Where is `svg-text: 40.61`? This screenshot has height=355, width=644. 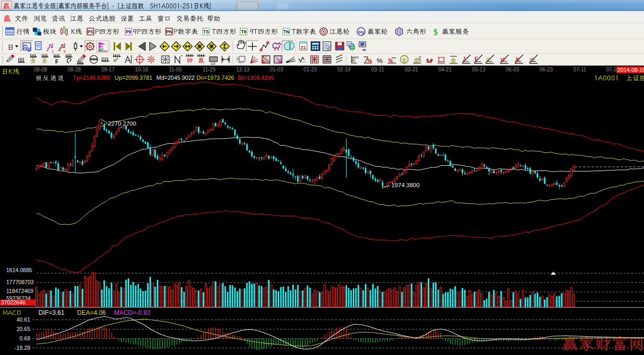 svg-text: 40.61 is located at coordinates (23, 320).